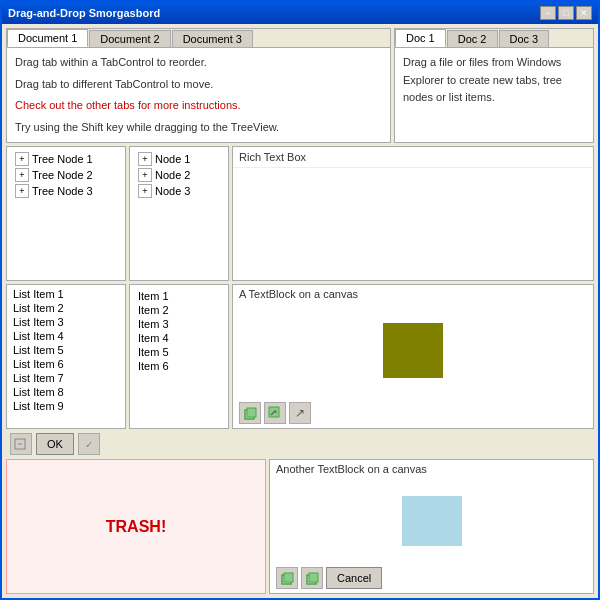 This screenshot has height=600, width=600. I want to click on trash-label: TRASH!, so click(136, 527).